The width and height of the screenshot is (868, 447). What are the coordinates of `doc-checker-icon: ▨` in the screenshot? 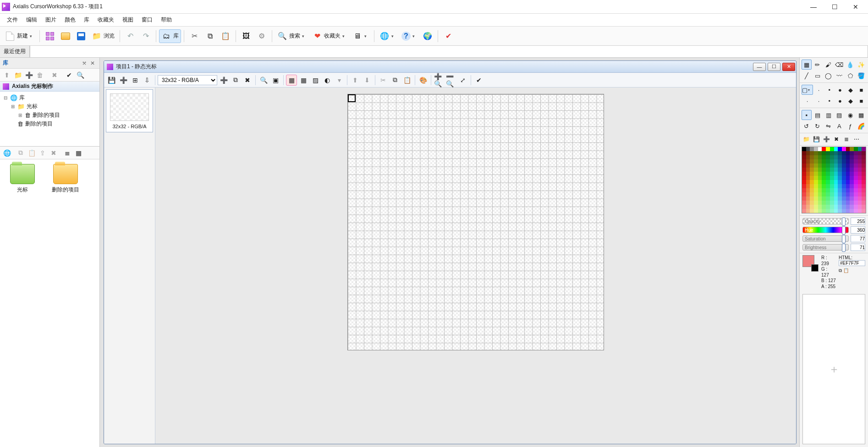 It's located at (315, 80).